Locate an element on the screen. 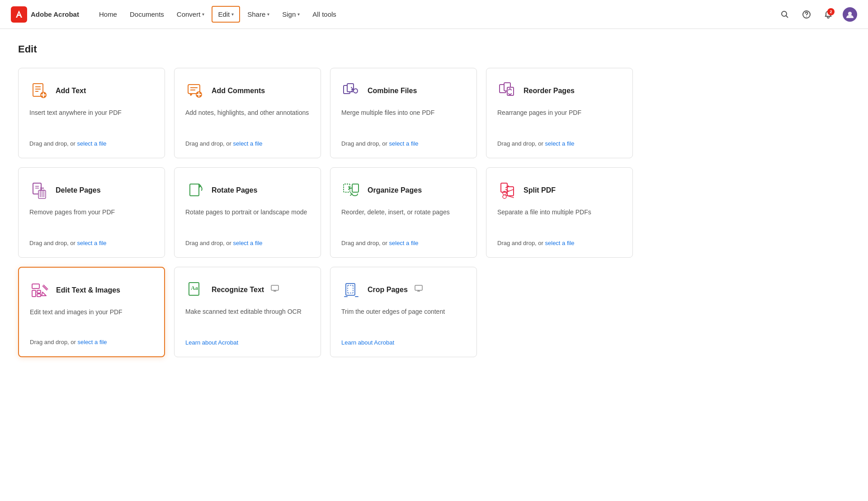 Image resolution: width=868 pixels, height=501 pixels. help-button is located at coordinates (807, 14).